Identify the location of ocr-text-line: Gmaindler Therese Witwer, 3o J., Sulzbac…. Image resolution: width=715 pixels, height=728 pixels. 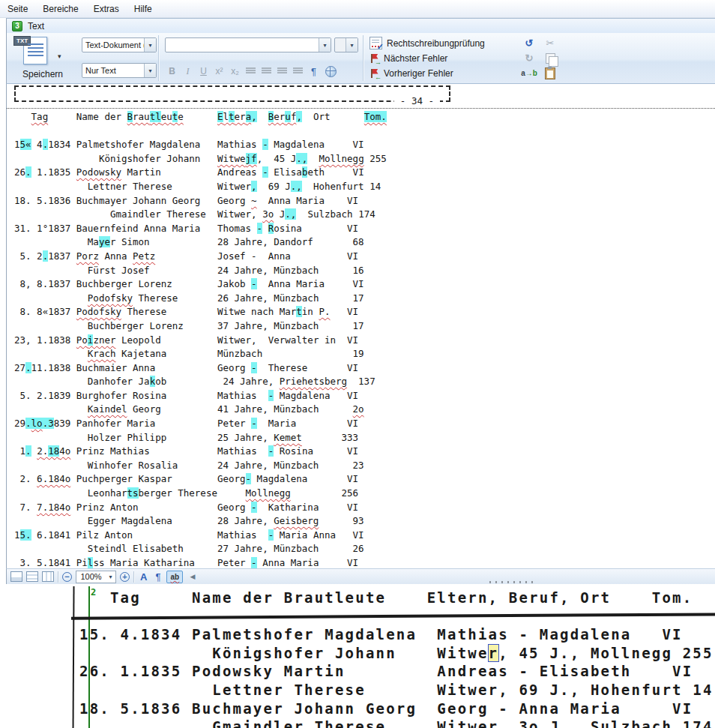
(364, 214).